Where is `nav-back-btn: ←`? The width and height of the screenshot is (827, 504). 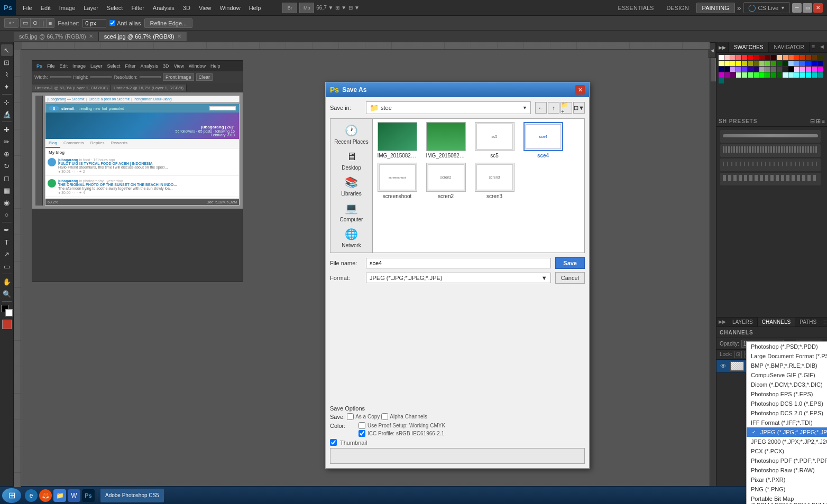 nav-back-btn: ← is located at coordinates (541, 108).